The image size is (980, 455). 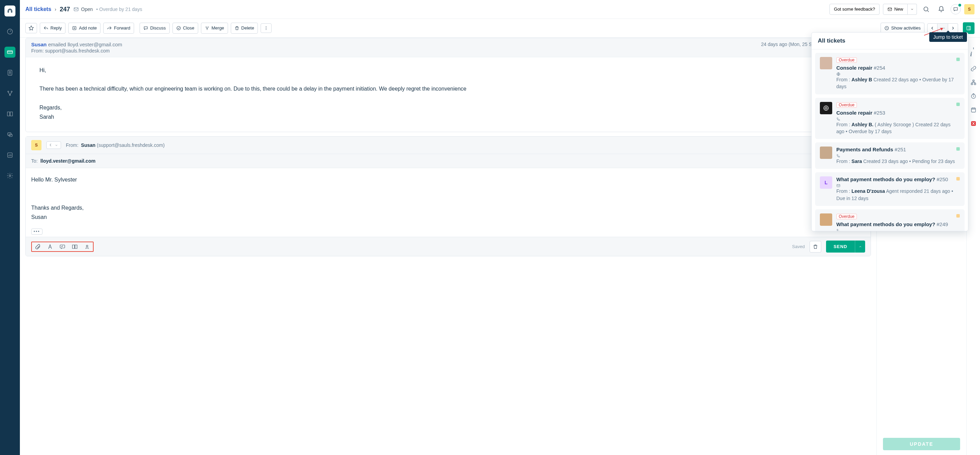 I want to click on reply-button: Reply, so click(x=52, y=28).